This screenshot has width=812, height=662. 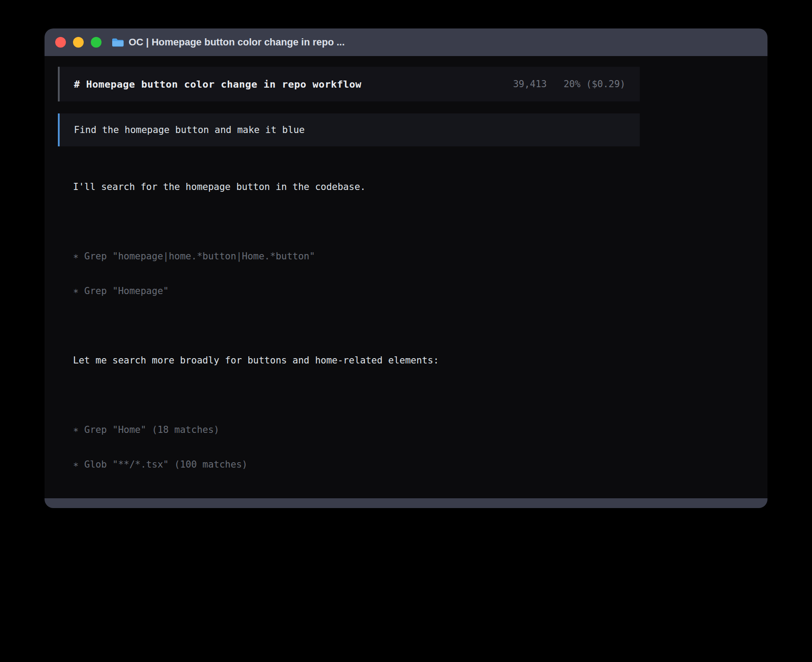 I want to click on assistant-text: I'll search for the homepage button in t…, so click(x=356, y=187).